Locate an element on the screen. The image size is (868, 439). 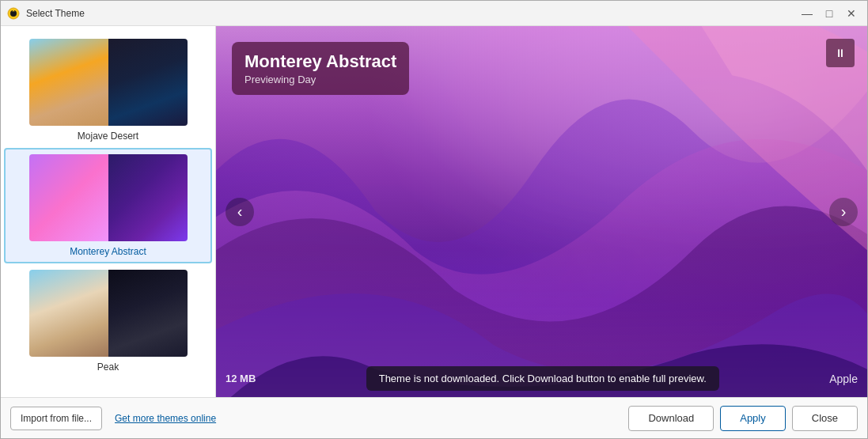
monterey-label: Monterey Abstract is located at coordinates (108, 252).